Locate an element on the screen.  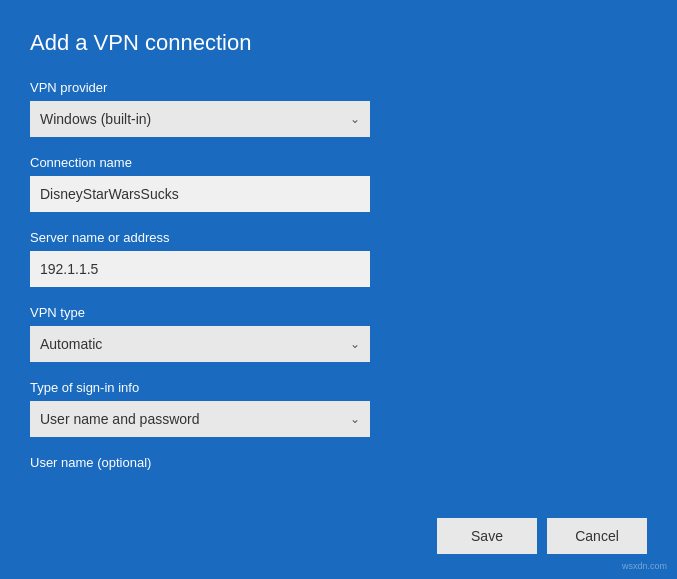
username-group: User name (optional) is located at coordinates (338, 466).